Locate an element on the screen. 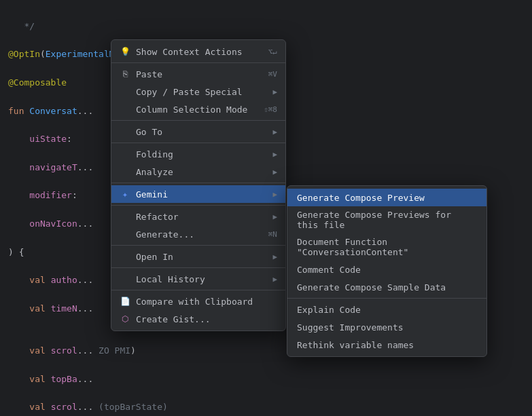  menu-item-column-selection: Column Selection Mode ⇧⌘8 is located at coordinates (198, 109).